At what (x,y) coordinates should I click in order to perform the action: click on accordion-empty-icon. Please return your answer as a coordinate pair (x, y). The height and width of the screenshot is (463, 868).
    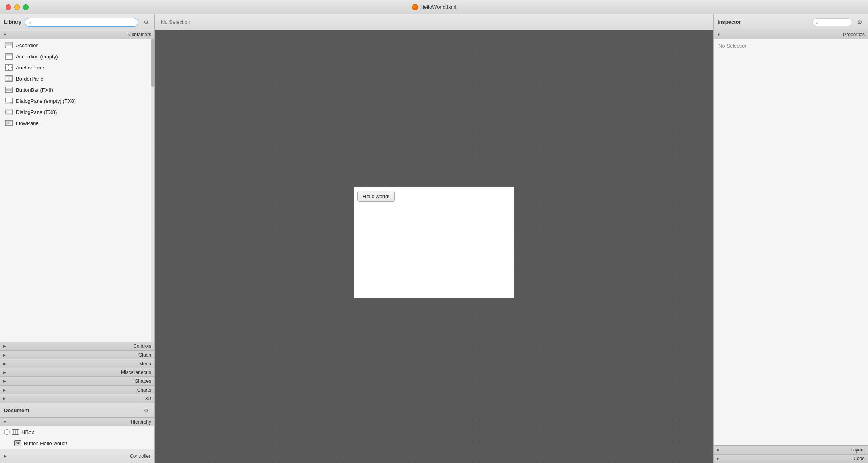
    Looking at the image, I should click on (9, 56).